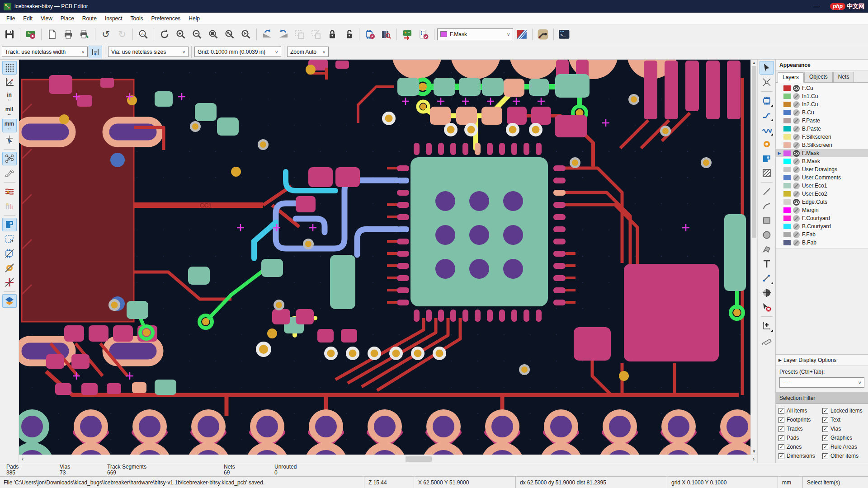 The height and width of the screenshot is (488, 868). I want to click on draw-circle-tool, so click(767, 235).